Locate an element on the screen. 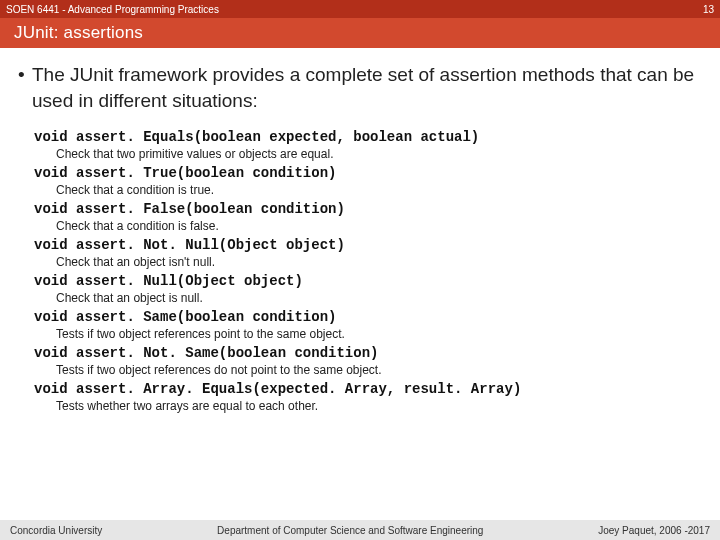 The image size is (720, 540). method-description: Check that an object isn't null. is located at coordinates (368, 262).